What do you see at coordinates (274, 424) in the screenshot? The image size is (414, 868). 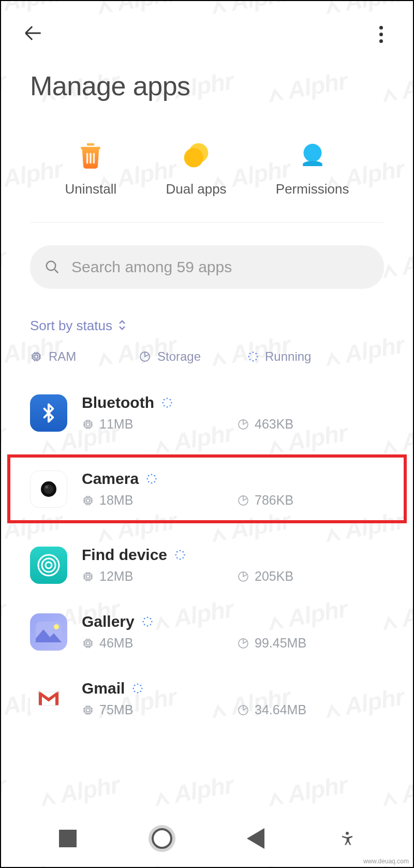 I see `app-storage: 463KB` at bounding box center [274, 424].